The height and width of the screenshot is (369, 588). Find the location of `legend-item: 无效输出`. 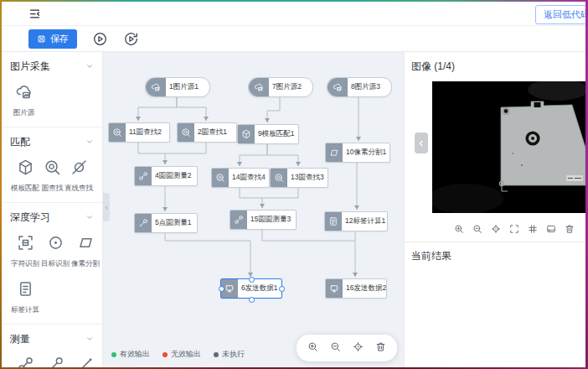

legend-item: 无效输出 is located at coordinates (182, 354).